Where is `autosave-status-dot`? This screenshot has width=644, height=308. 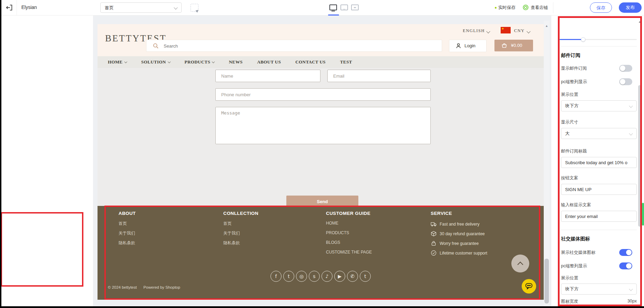
autosave-status-dot is located at coordinates (495, 8).